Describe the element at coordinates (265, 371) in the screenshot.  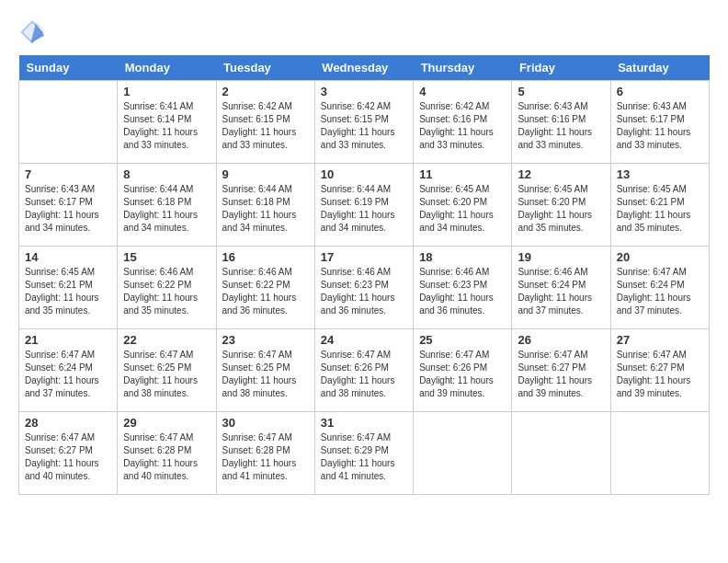
I see `calendar-cell: 23Sunrise: 6:47 AM Sunset: 6:25 PM Dayli…` at that location.